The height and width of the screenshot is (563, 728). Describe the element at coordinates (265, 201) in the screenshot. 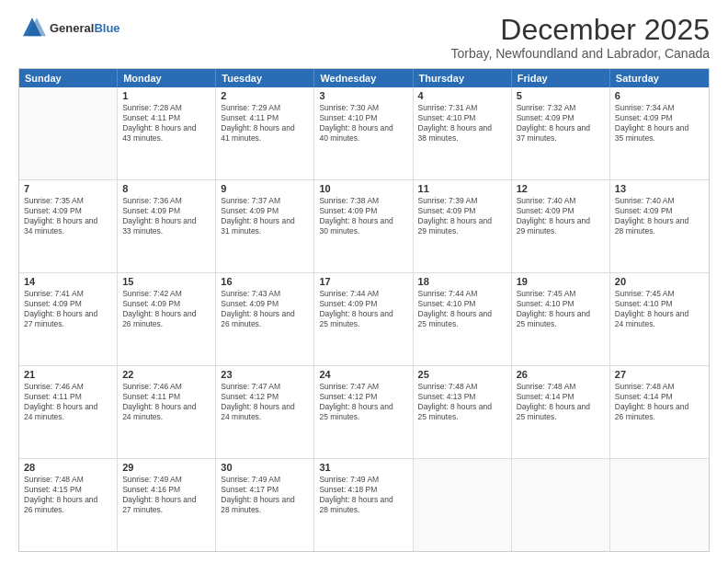

I see `sunrise-text: Sunrise: 7:37 AM` at that location.